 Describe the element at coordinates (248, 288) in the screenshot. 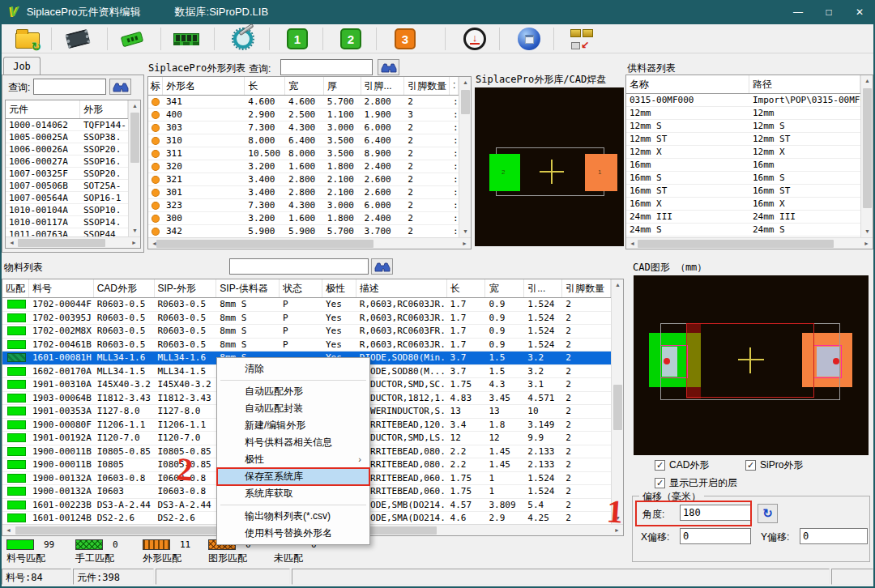

I see `column-header: SIP-供料器` at that location.